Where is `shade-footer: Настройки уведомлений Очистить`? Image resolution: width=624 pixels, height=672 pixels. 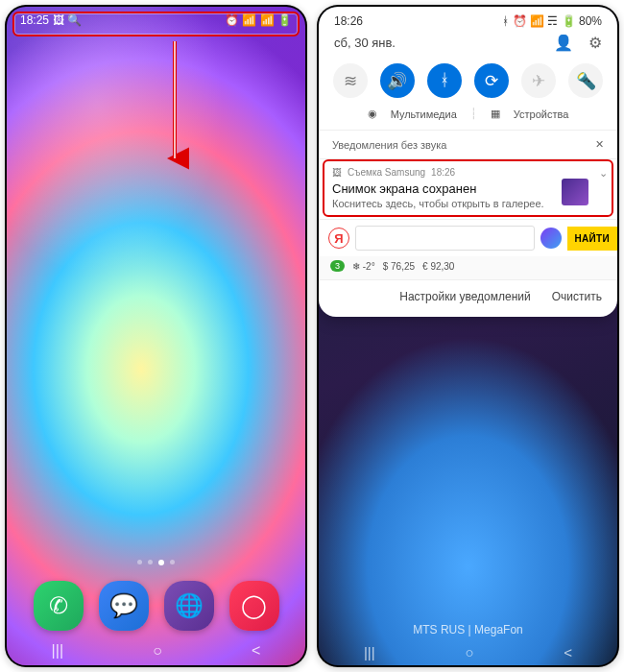
shade-footer: Настройки уведомлений Очистить is located at coordinates (468, 298).